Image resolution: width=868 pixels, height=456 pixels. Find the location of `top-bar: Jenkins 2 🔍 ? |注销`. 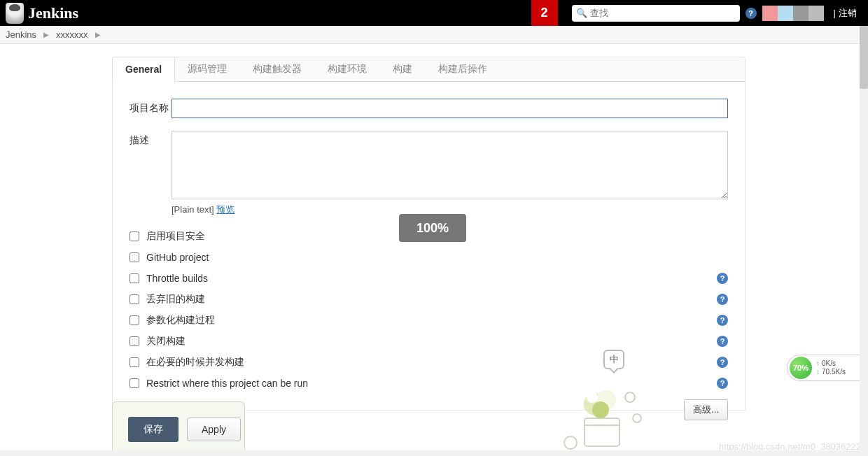

top-bar: Jenkins 2 🔍 ? |注销 is located at coordinates (434, 13).